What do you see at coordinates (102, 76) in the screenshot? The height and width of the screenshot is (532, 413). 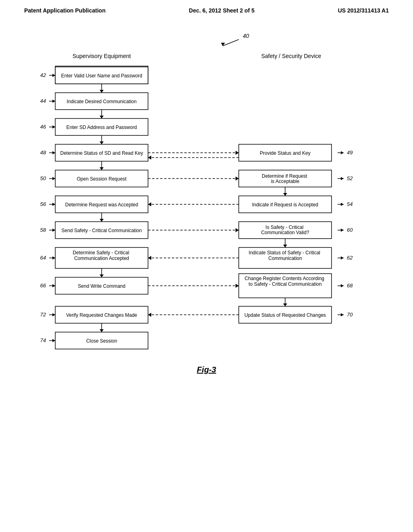 I see `svg-text:Enter Valid User Name and Pass: Enter Valid User Name and Password` at bounding box center [102, 76].